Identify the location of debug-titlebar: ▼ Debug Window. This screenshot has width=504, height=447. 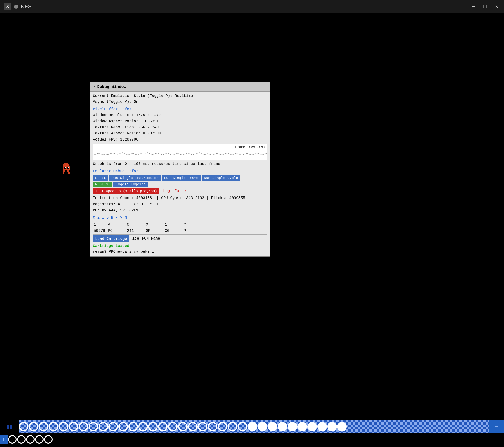
(180, 87).